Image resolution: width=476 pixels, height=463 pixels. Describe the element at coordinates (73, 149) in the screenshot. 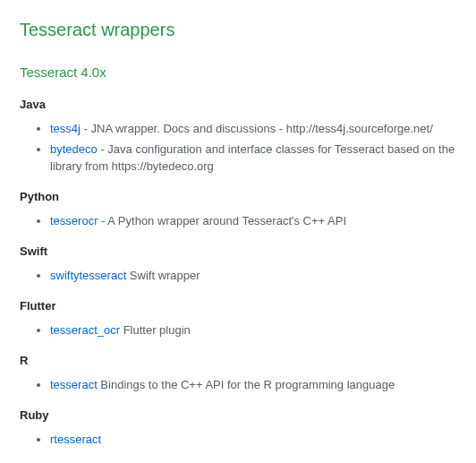

I see `bytedeco-link: bytedeco` at that location.